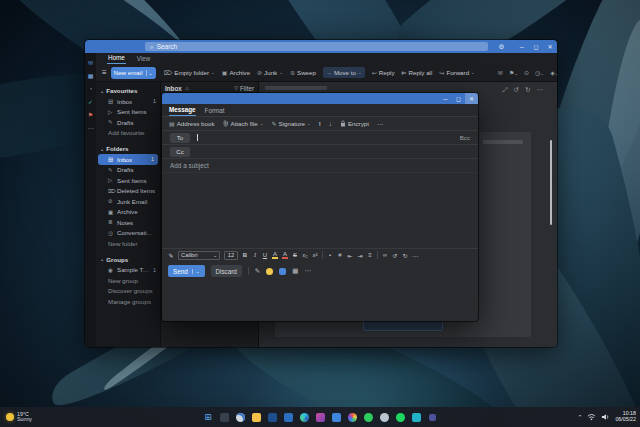 Image resolution: width=640 pixels, height=427 pixels. What do you see at coordinates (320, 166) in the screenshot?
I see `subject-field: Add a subject` at bounding box center [320, 166].